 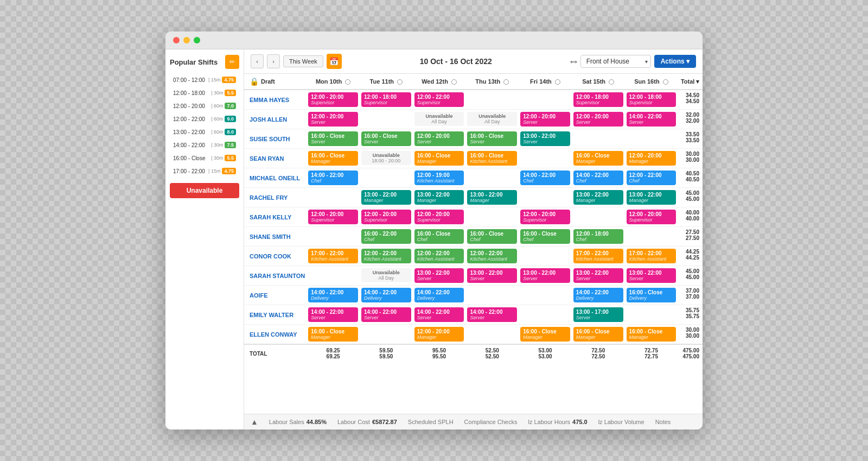 What do you see at coordinates (176, 40) in the screenshot?
I see `close-button` at bounding box center [176, 40].